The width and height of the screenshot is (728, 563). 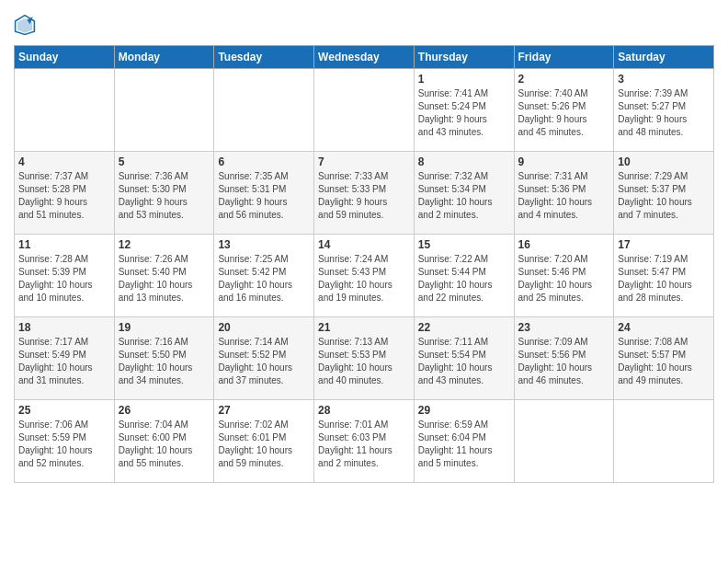 I want to click on day-number: 28, so click(x=364, y=410).